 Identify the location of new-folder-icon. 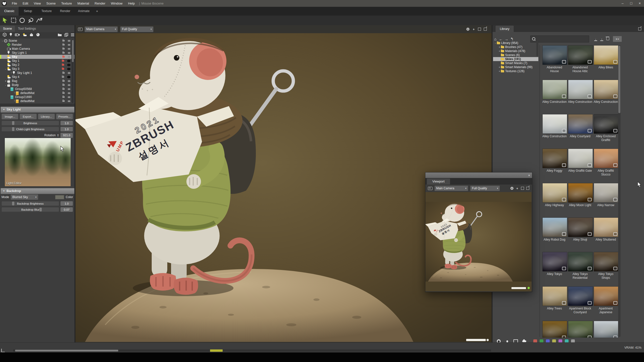
(60, 35).